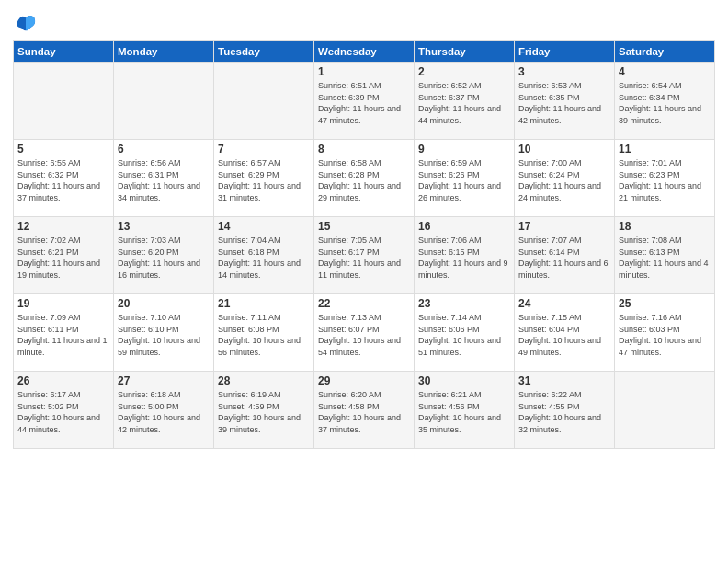 The width and height of the screenshot is (728, 563). I want to click on day-info: Sunrise: 7:04 AM Sunset: 6:18 PM Dayligh…, so click(264, 258).